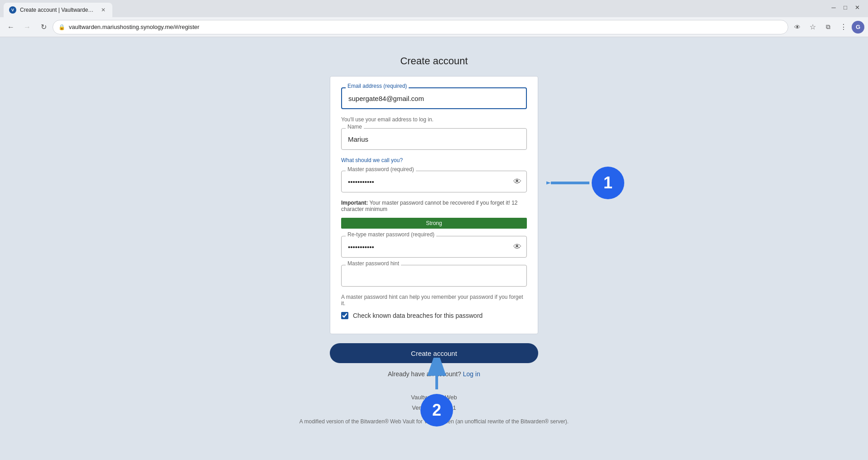  I want to click on retype-password-group: Re-type master password (required) 👁, so click(434, 247).